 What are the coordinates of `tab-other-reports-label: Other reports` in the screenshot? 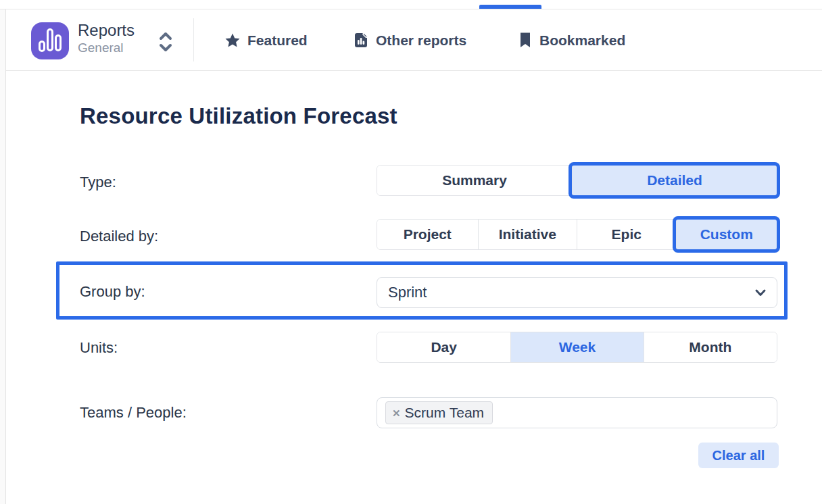 It's located at (421, 41).